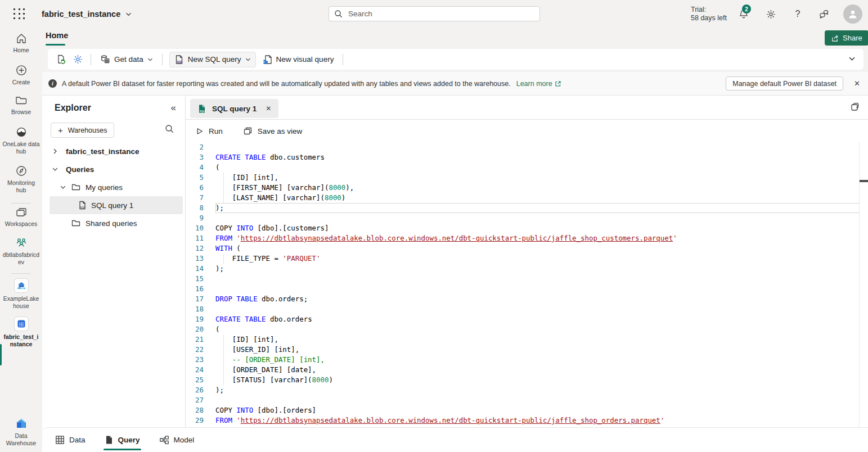 The image size is (868, 452). What do you see at coordinates (21, 332) in the screenshot?
I see `rail-item-fabric-test-instance: fabric_test_instance` at bounding box center [21, 332].